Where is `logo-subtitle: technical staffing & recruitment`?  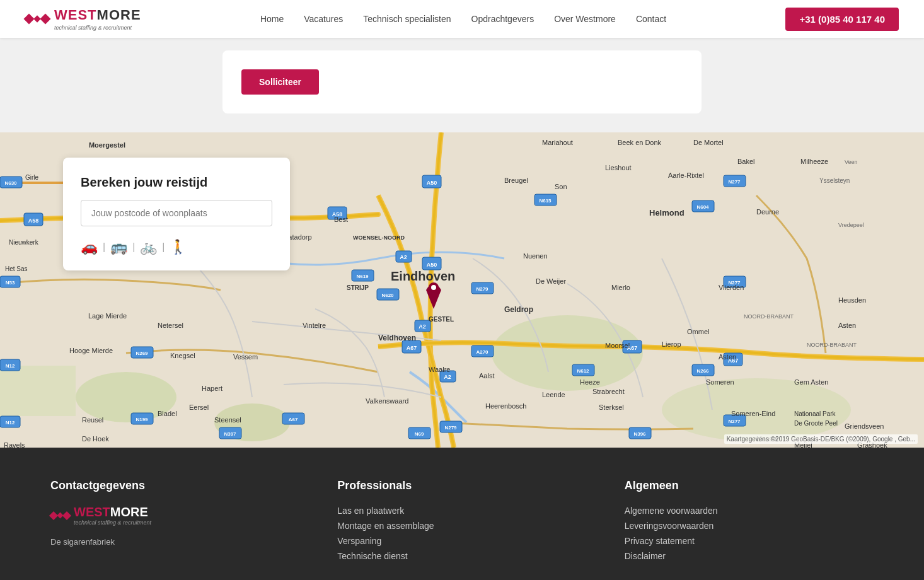 logo-subtitle: technical staffing & recruitment is located at coordinates (98, 28).